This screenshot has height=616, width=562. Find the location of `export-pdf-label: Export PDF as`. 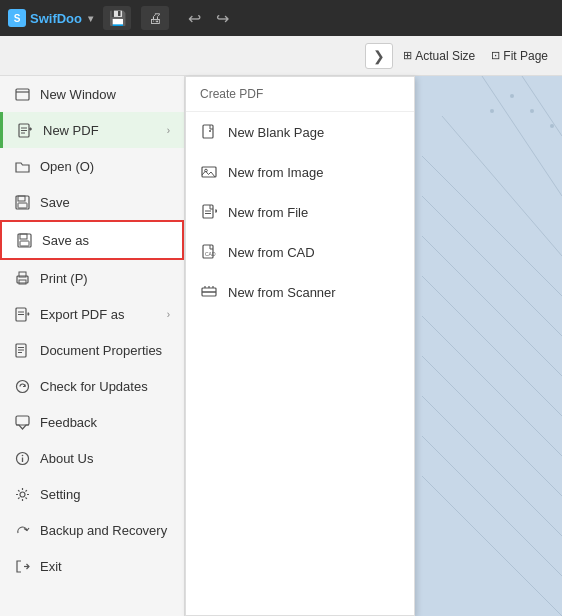

export-pdf-label: Export PDF as is located at coordinates (98, 314).